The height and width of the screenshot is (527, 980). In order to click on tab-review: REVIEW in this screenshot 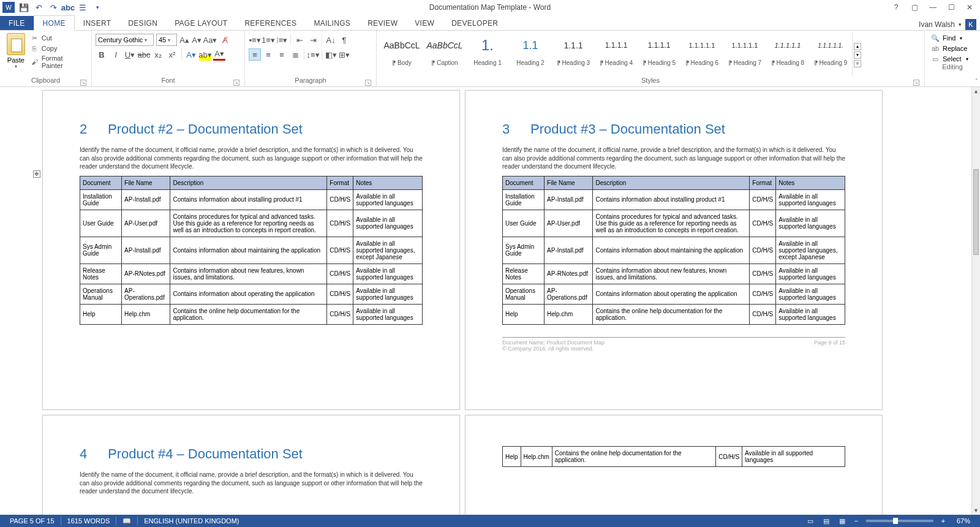, I will do `click(382, 23)`.